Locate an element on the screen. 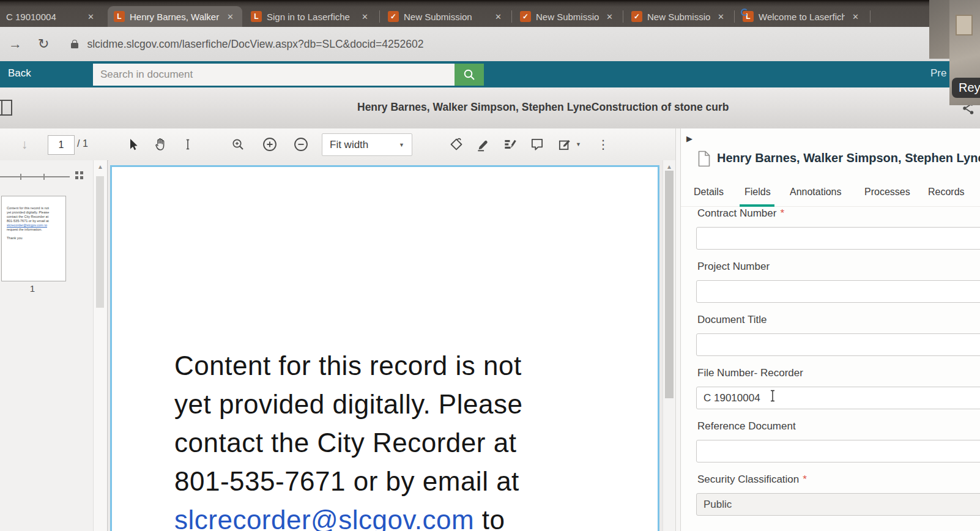 Image resolution: width=980 pixels, height=531 pixels. page-number-input is located at coordinates (61, 145).